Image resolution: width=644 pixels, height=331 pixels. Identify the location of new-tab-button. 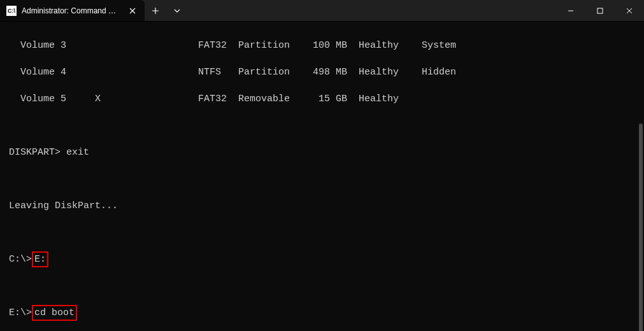
(155, 10).